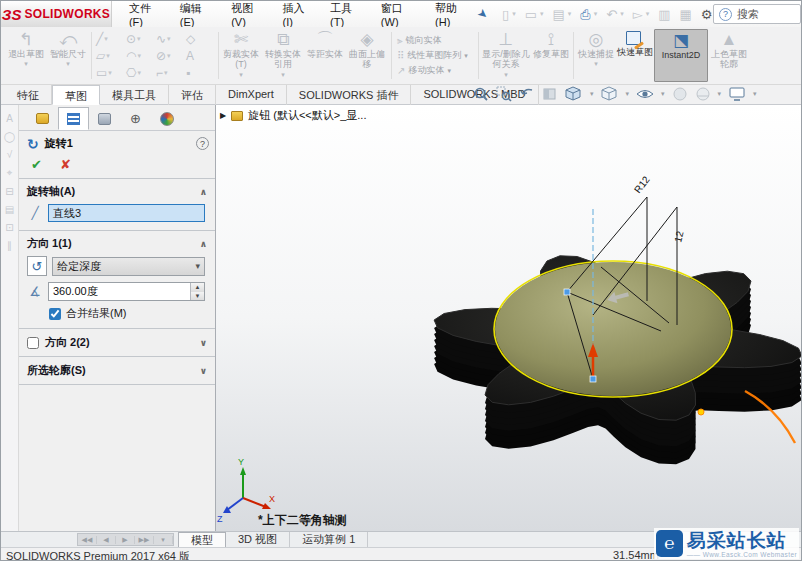 The image size is (802, 561). I want to click on scene-icon, so click(703, 94).